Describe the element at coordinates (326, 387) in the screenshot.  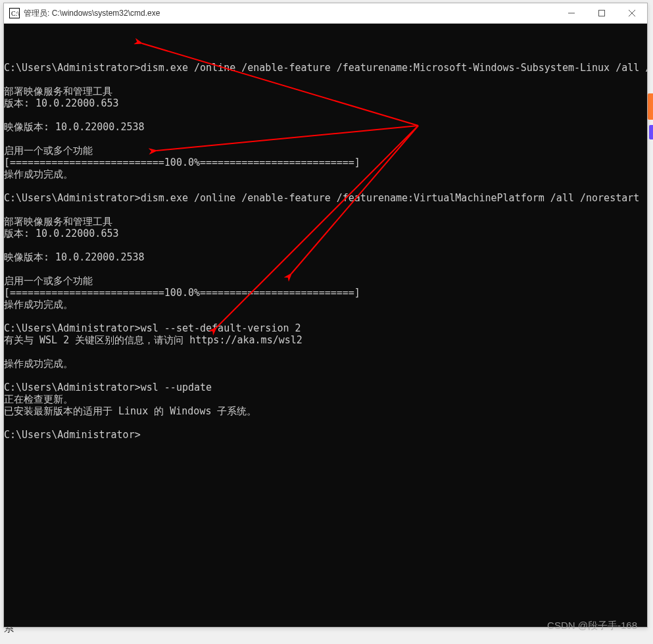
I see `terminal-line: C:\Users\Administrator>wsl --update` at that location.